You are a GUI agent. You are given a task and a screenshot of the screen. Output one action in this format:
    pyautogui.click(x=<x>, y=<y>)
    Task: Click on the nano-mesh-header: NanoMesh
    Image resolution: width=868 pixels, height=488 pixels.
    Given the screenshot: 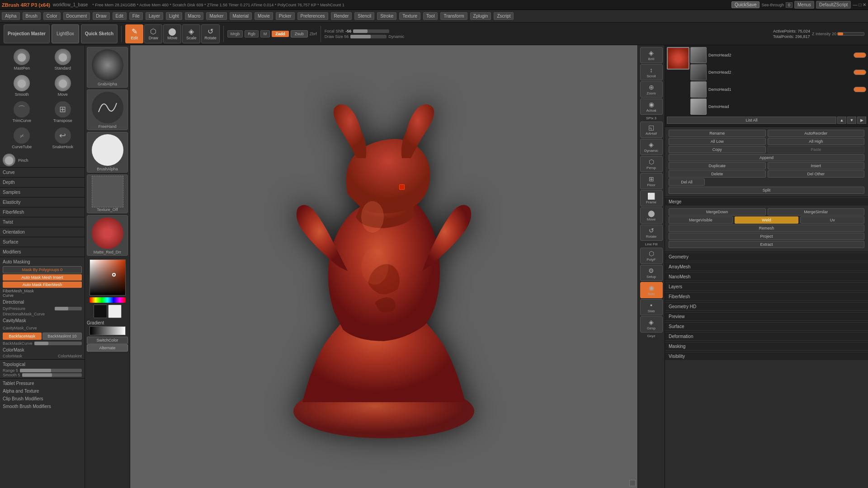 What is the action you would take?
    pyautogui.click(x=767, y=277)
    